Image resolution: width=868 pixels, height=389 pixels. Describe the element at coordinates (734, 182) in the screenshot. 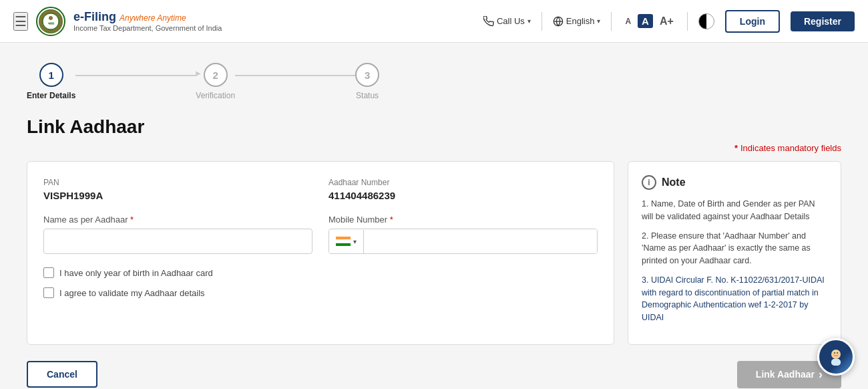

I see `note-header: i Note` at that location.